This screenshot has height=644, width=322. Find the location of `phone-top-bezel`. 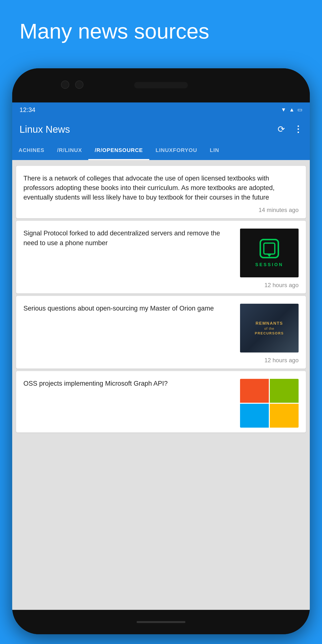

phone-top-bezel is located at coordinates (161, 86).